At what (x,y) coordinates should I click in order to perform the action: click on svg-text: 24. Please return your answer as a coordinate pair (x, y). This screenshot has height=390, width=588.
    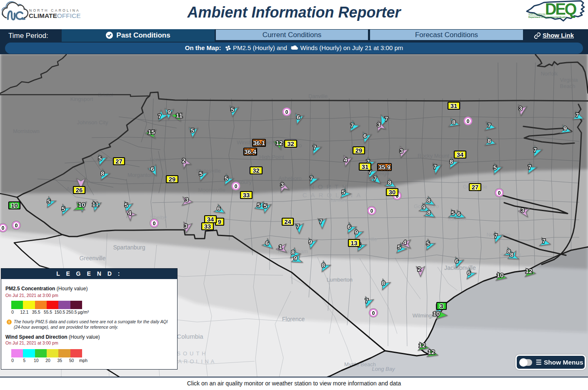
    Looking at the image, I should click on (288, 222).